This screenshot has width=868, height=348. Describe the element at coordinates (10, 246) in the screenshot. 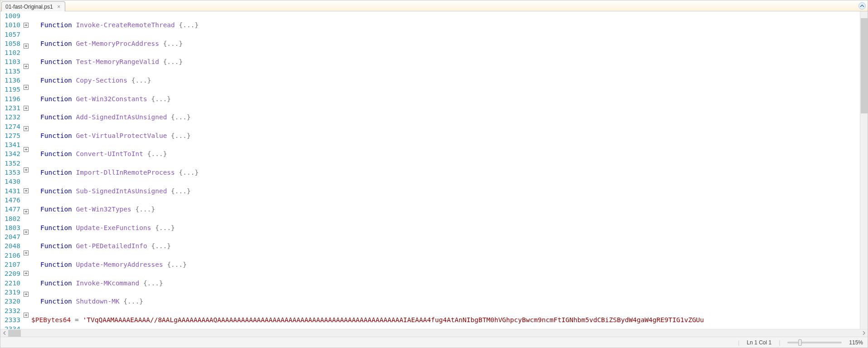

I see `line-number: 2048` at that location.